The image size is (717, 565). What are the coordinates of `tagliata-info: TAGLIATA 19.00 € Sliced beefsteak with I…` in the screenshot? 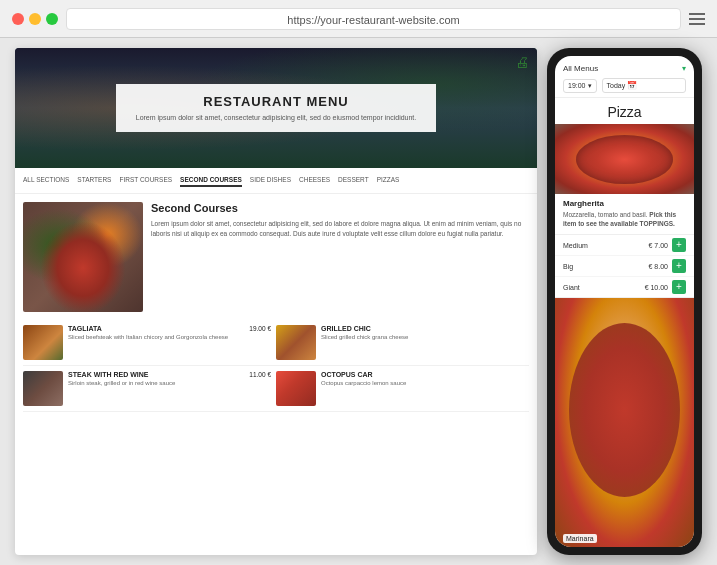 It's located at (170, 342).